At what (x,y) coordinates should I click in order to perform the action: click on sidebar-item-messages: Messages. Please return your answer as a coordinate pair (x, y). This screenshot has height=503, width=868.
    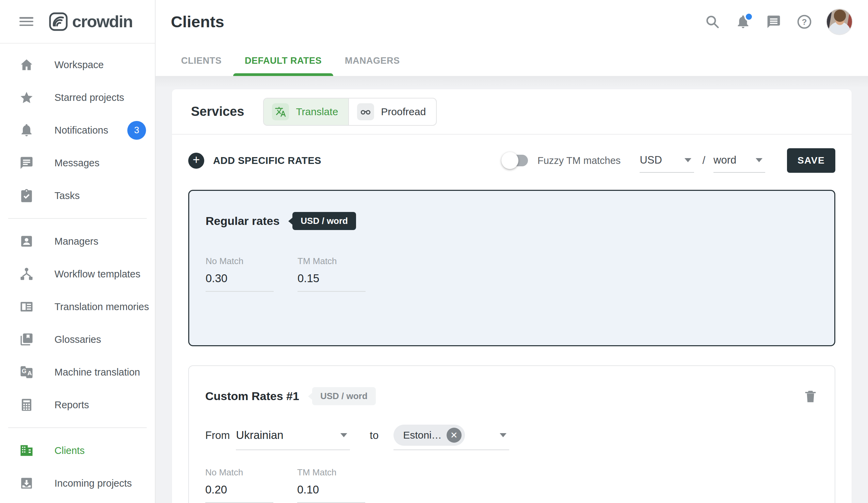
    Looking at the image, I should click on (78, 163).